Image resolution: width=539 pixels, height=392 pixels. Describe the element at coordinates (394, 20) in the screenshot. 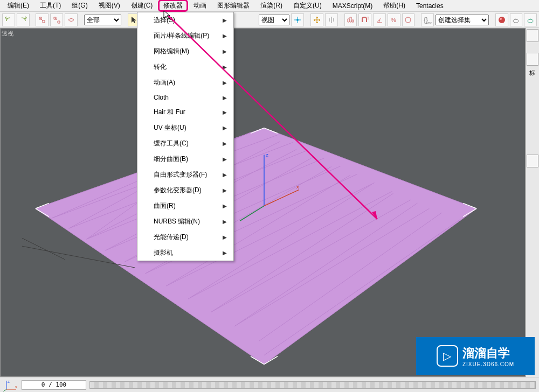

I see `percent-snap-button: %` at that location.